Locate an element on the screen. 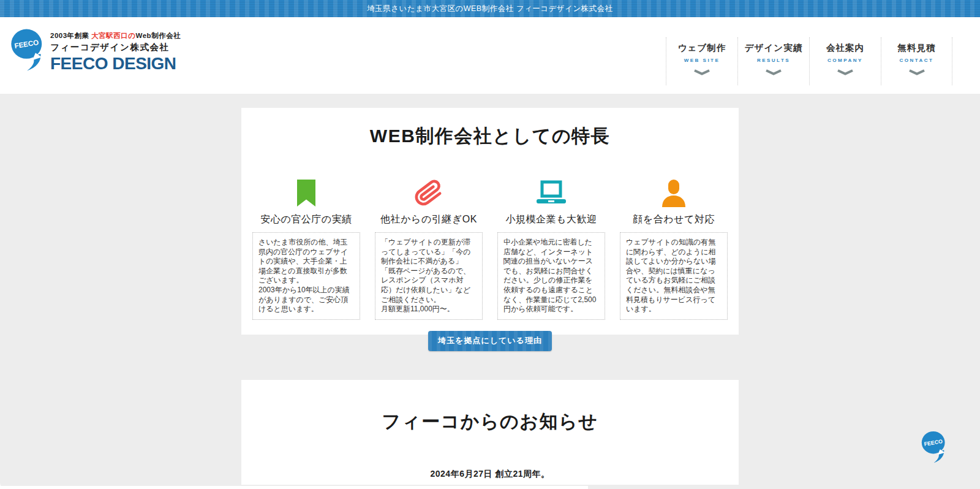  site-logo: 2003年創業 大宮駅西口のWeb制作会社 フィーコデザイン株式会社 FEECO… is located at coordinates (94, 50).